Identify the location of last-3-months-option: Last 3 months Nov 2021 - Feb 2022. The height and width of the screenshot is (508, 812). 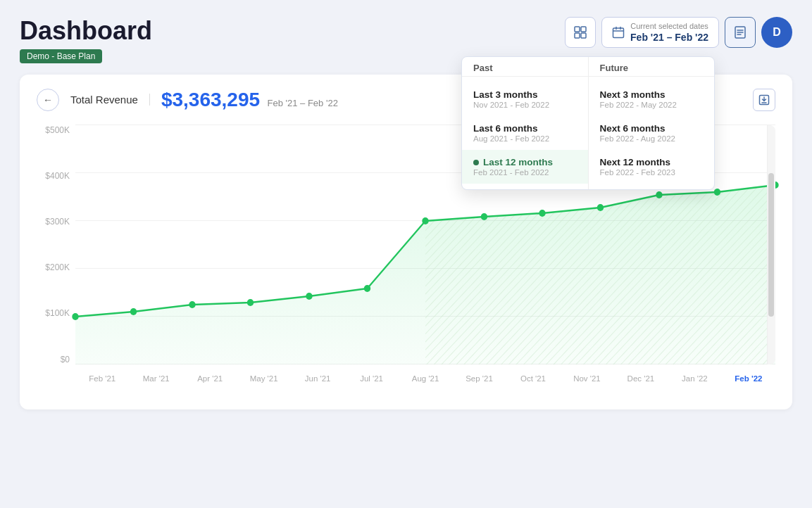
(525, 99).